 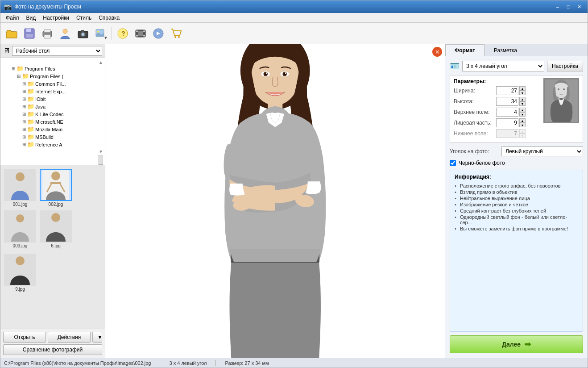 I want to click on tree-item-msbuild: ⊞ 📁 MSBuild, so click(x=53, y=137).